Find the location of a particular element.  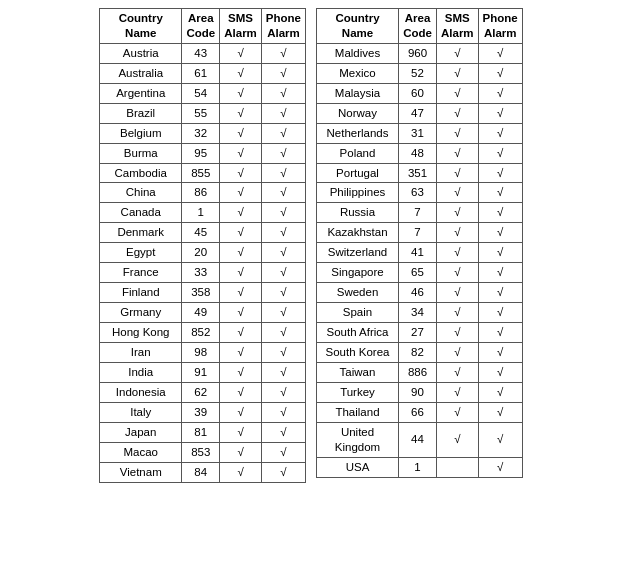

cell-area: 55 is located at coordinates (201, 113).